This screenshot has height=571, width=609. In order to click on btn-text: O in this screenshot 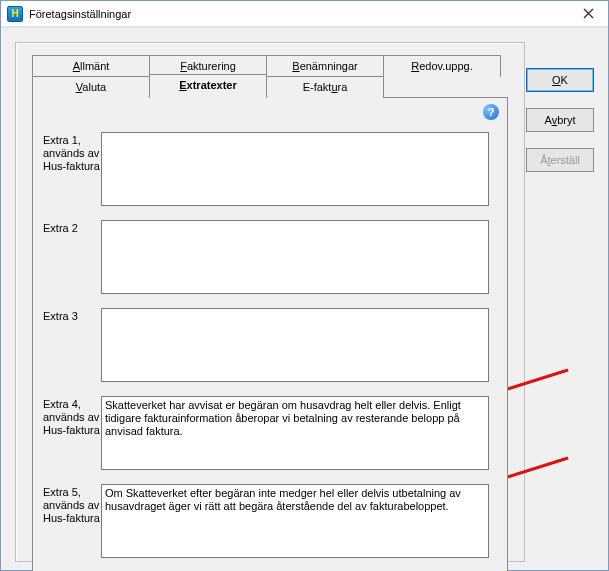, I will do `click(556, 80)`.